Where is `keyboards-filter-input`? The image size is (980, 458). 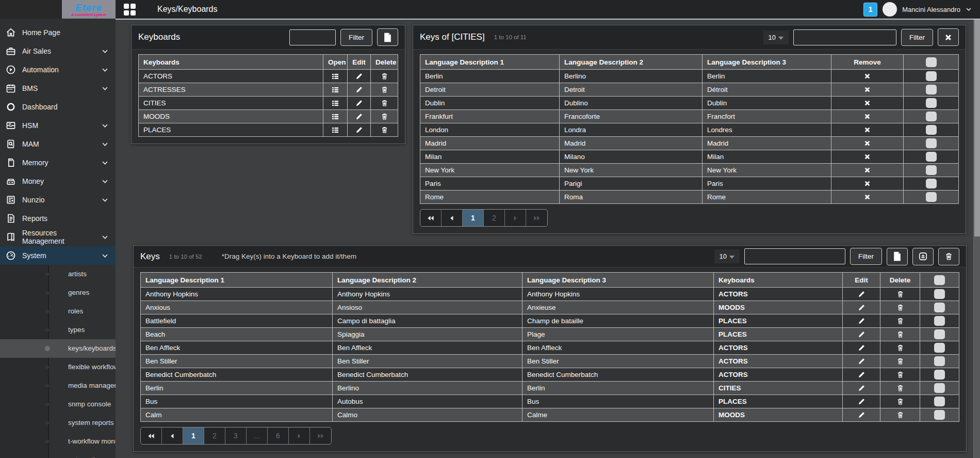
keyboards-filter-input is located at coordinates (313, 37).